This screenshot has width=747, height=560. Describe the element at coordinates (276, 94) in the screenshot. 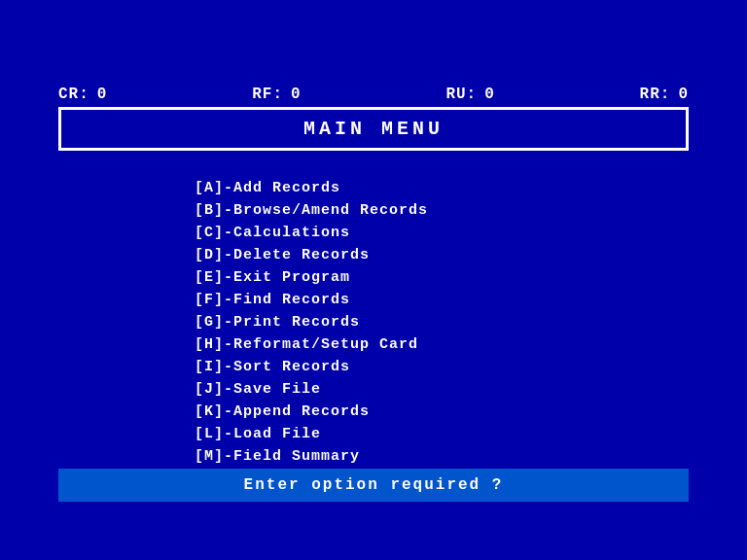

I see `rf-status: RF: 0` at that location.